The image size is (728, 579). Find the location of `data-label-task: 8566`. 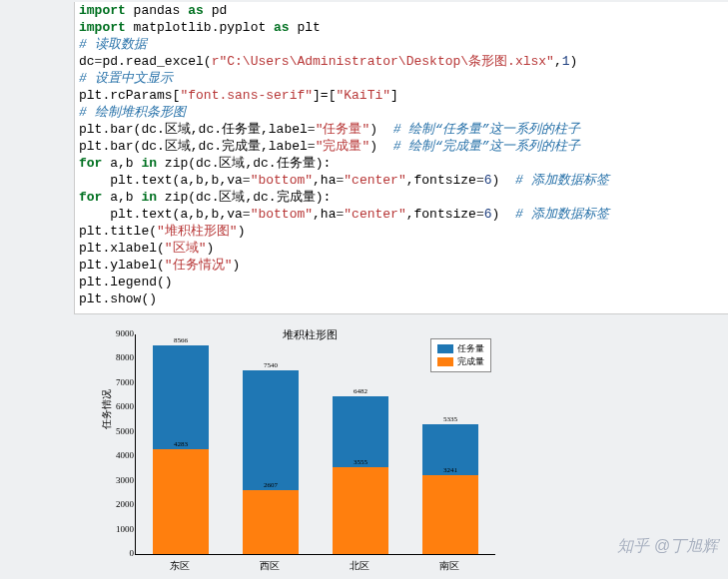

data-label-task: 8566 is located at coordinates (181, 340).